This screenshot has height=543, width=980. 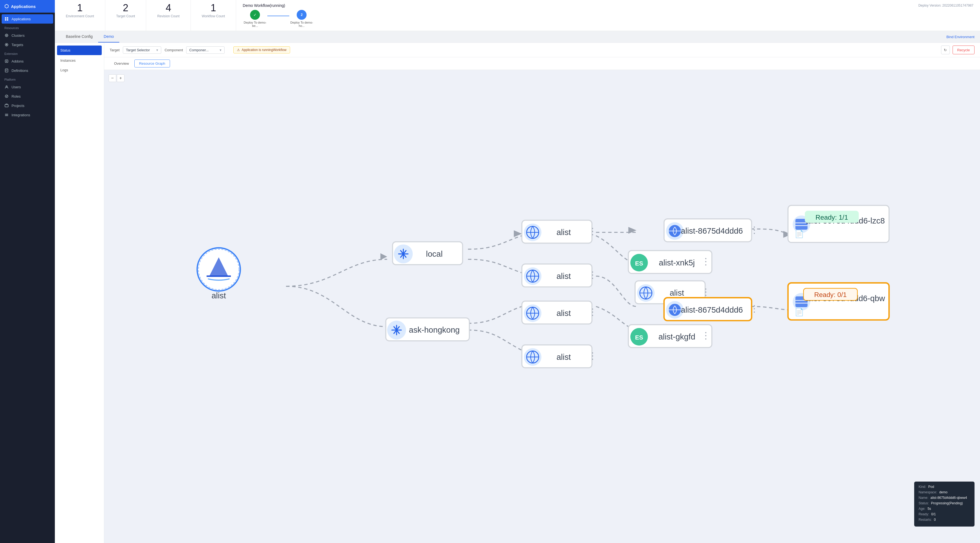 I want to click on node-alist-top-menu: ⋮, so click(x=593, y=231).